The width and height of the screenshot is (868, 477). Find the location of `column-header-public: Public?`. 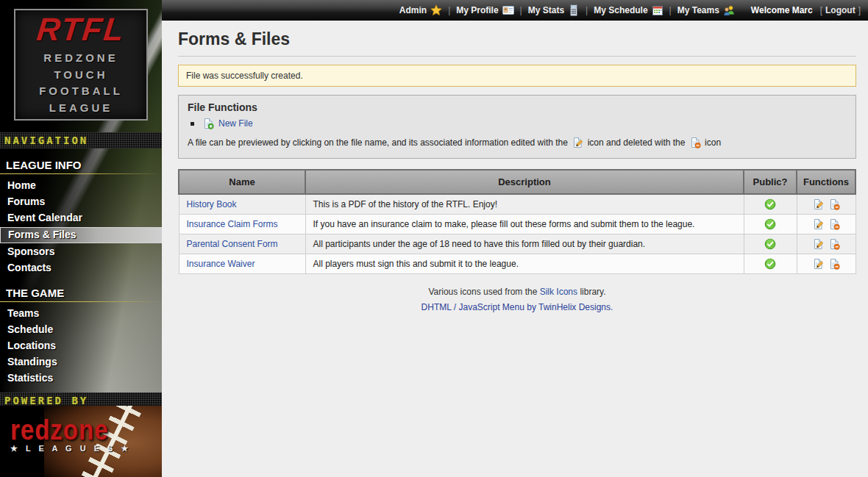

column-header-public: Public? is located at coordinates (770, 182).